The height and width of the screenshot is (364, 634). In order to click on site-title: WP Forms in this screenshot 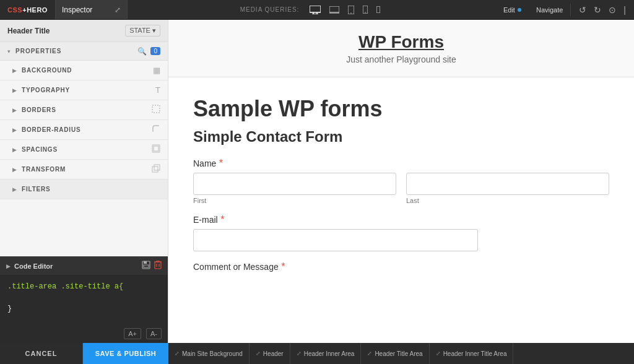, I will do `click(401, 42)`.